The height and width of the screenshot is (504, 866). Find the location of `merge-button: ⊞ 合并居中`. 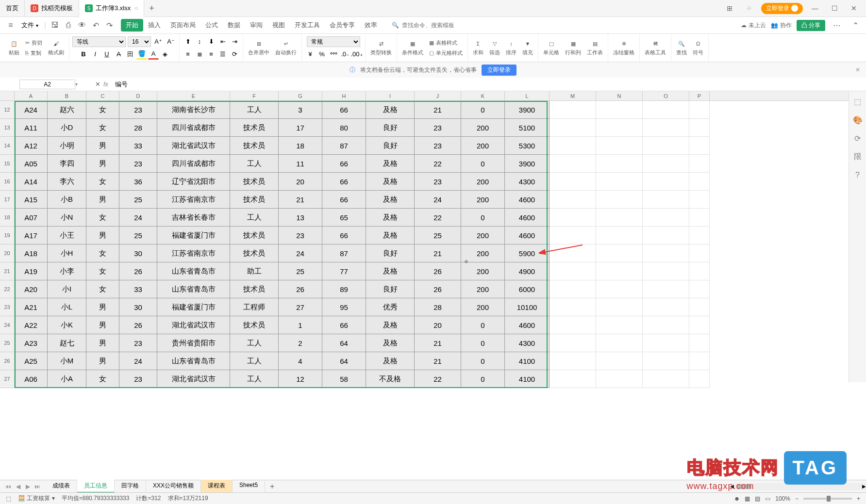

merge-button: ⊞ 合并居中 is located at coordinates (259, 48).